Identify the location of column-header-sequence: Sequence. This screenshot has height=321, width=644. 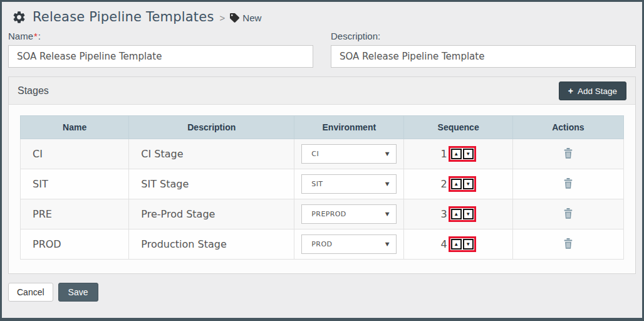
(459, 128).